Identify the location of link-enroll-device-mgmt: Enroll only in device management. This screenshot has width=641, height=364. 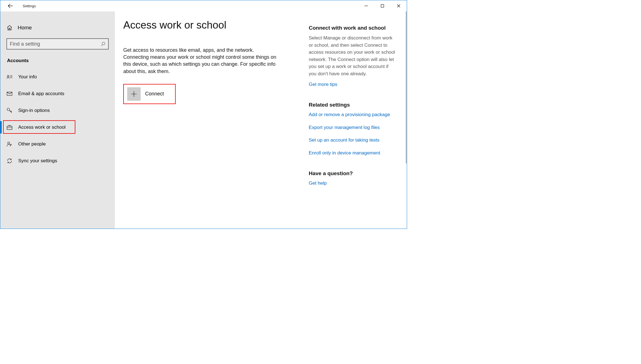
(352, 153).